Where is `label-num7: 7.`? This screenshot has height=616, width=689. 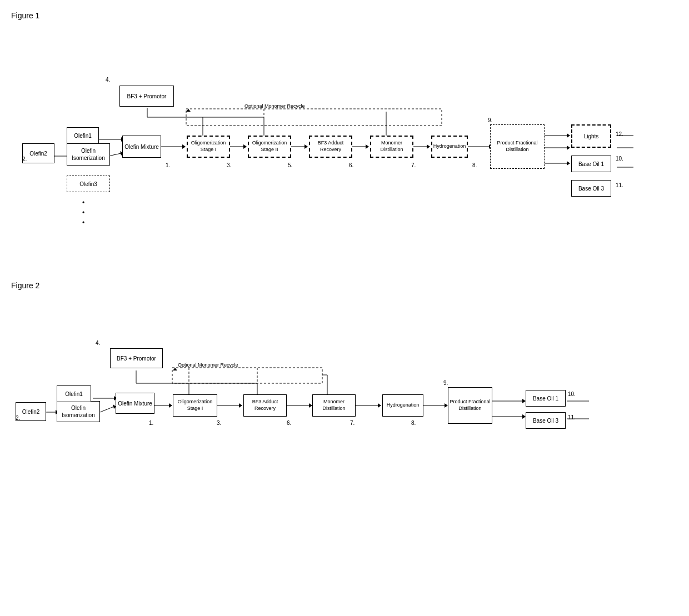 label-num7: 7. is located at coordinates (413, 166).